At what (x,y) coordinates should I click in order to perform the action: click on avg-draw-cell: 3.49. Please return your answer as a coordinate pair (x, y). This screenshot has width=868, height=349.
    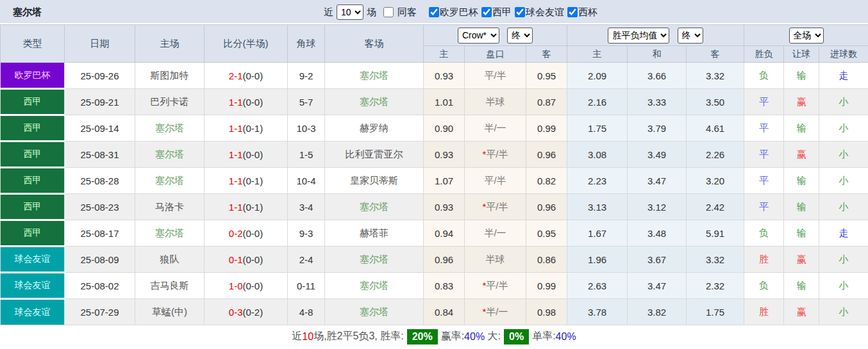
    Looking at the image, I should click on (657, 155).